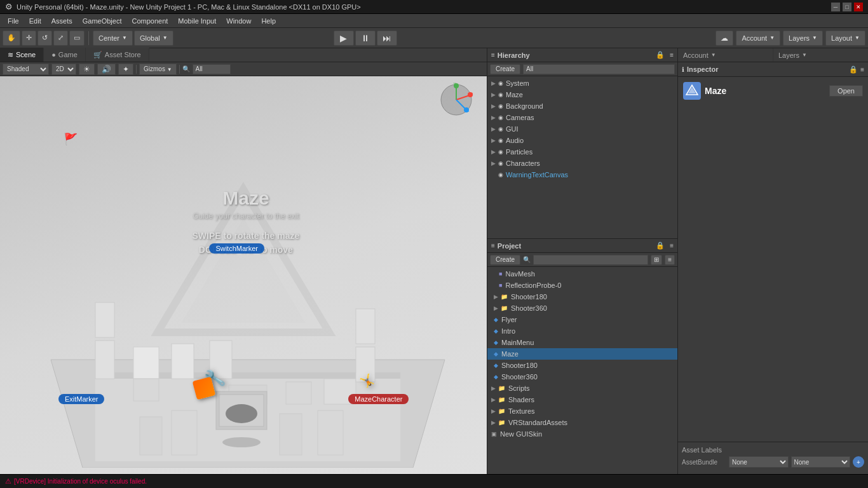  I want to click on layers-dropdown: Layers ▼, so click(803, 38).